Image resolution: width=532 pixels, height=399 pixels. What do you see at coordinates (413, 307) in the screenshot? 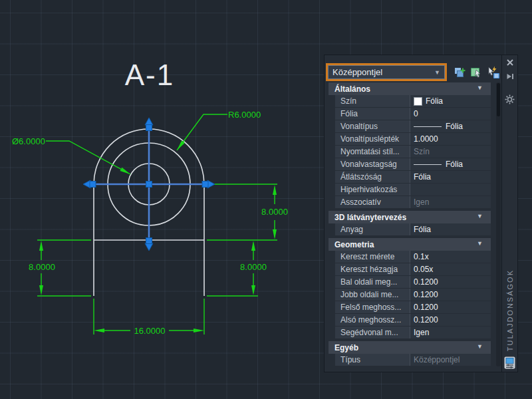
I see `property-row: Felső meghoss...0.1200` at bounding box center [413, 307].